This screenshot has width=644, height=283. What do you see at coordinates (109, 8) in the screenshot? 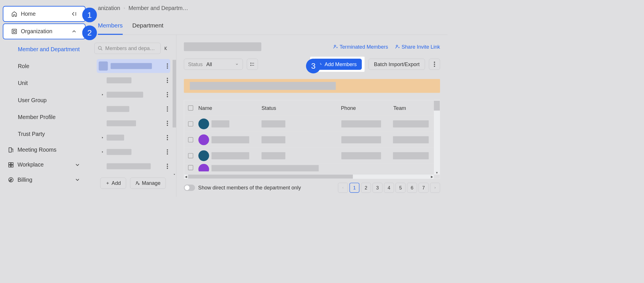
I see `breadcrumb-item: anization` at bounding box center [109, 8].